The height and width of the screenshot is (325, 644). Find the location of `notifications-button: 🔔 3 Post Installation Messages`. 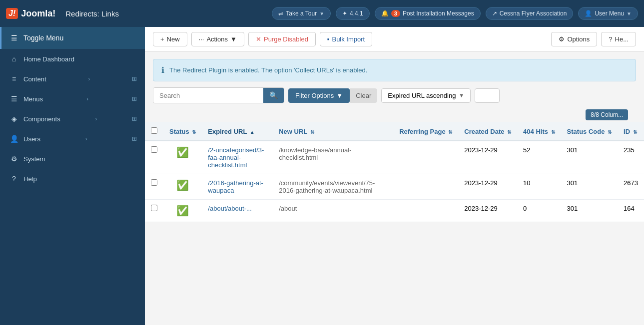

notifications-button: 🔔 3 Post Installation Messages is located at coordinates (428, 13).